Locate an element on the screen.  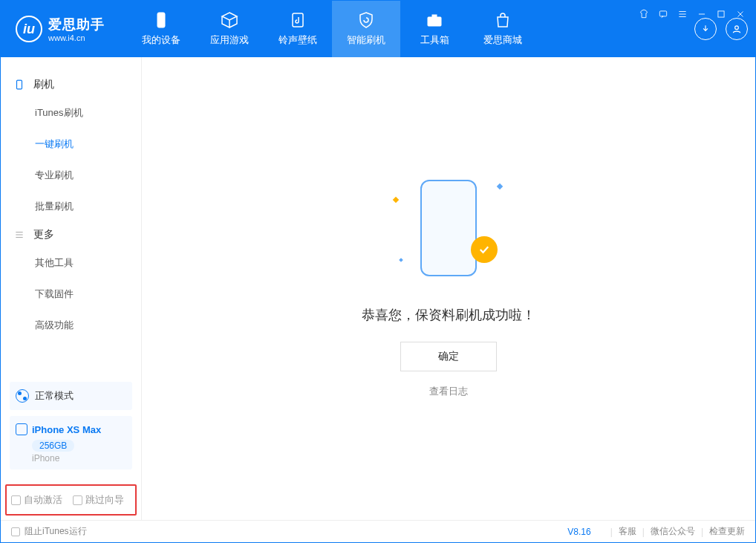
menu-icon is located at coordinates (682, 14).